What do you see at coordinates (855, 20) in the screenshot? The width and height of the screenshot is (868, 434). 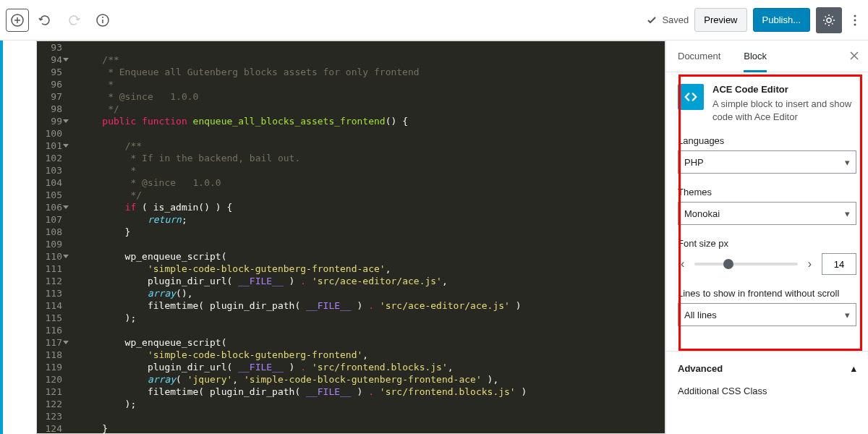 I see `dots-icon` at bounding box center [855, 20].